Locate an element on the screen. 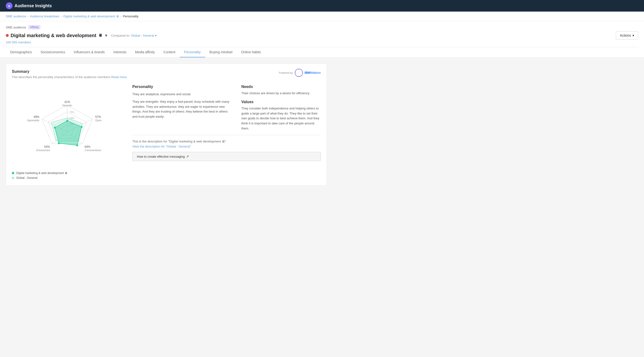 This screenshot has height=357, width=644. breadcrumb-audience: Audience breakdown is located at coordinates (45, 16).